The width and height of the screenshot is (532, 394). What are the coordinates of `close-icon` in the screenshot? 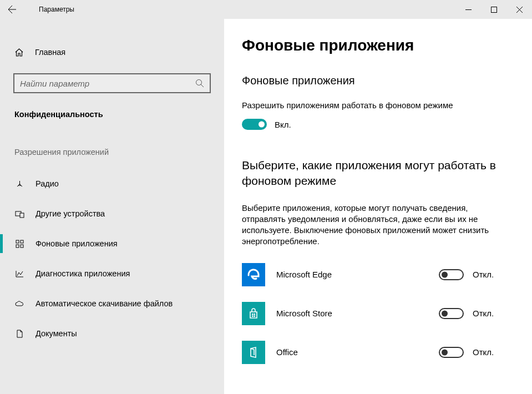 It's located at (519, 10).